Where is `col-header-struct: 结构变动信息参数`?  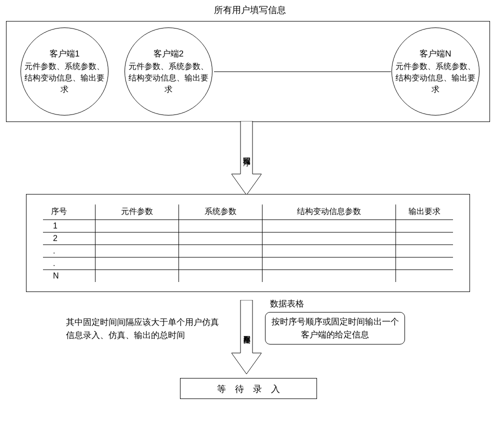
col-header-struct: 结构变动信息参数 is located at coordinates (329, 212).